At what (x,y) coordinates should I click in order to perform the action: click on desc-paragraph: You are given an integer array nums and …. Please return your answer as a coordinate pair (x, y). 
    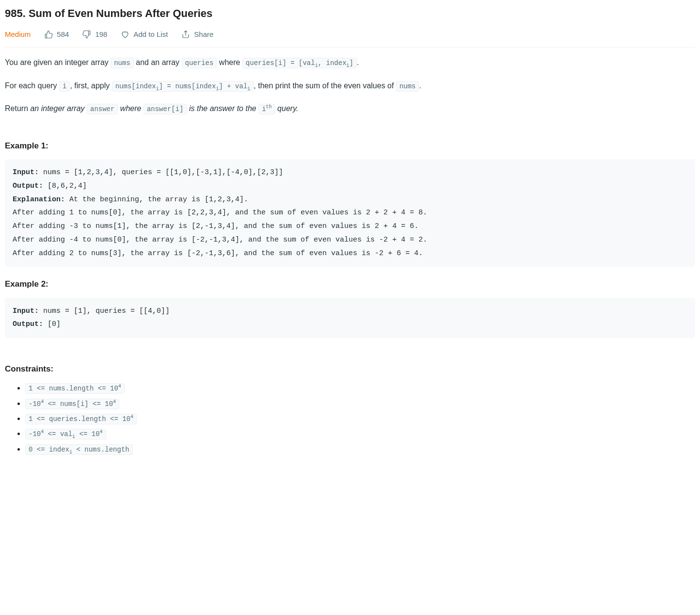
    Looking at the image, I should click on (350, 63).